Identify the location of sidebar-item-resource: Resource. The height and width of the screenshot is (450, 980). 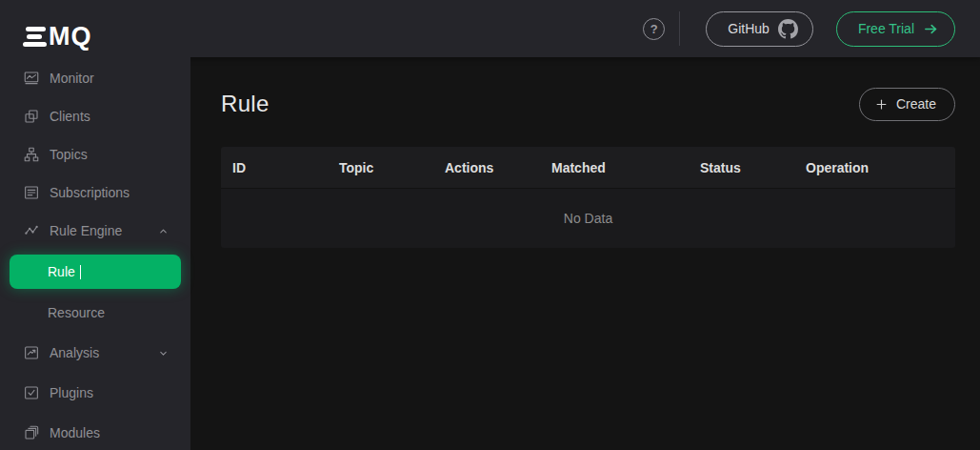
(95, 313).